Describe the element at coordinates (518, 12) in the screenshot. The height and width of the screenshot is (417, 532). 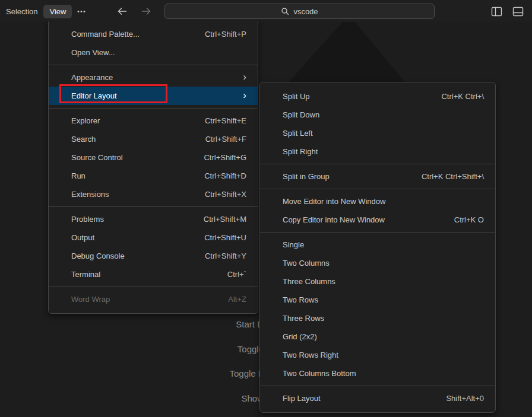
I see `toggle-panel-button` at that location.